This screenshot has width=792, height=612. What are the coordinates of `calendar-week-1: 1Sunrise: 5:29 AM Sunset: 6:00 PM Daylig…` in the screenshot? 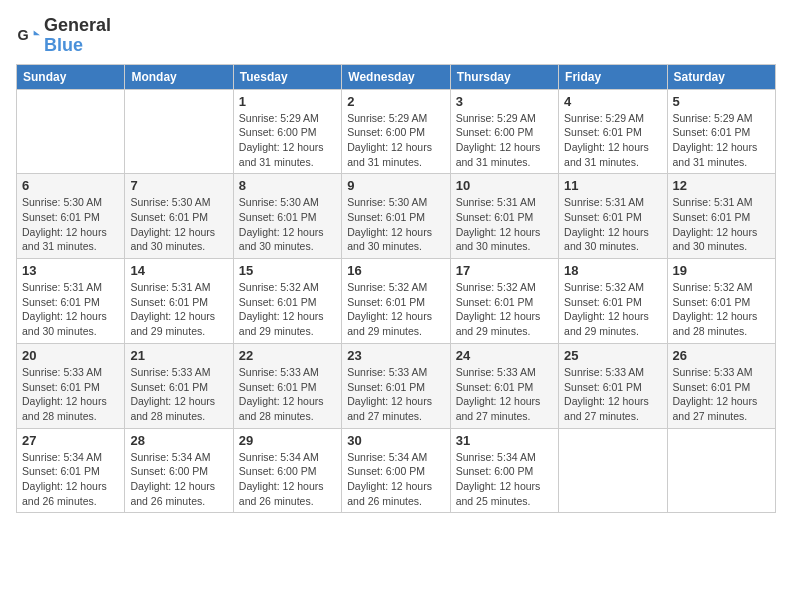 It's located at (396, 132).